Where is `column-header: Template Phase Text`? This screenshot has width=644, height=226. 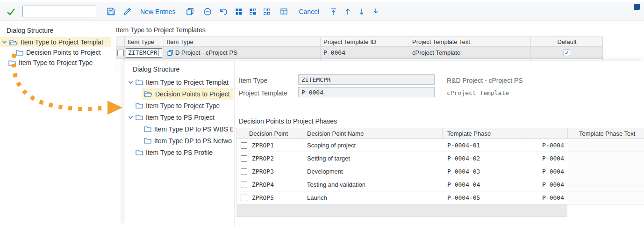
column-header: Template Phase Text is located at coordinates (606, 133).